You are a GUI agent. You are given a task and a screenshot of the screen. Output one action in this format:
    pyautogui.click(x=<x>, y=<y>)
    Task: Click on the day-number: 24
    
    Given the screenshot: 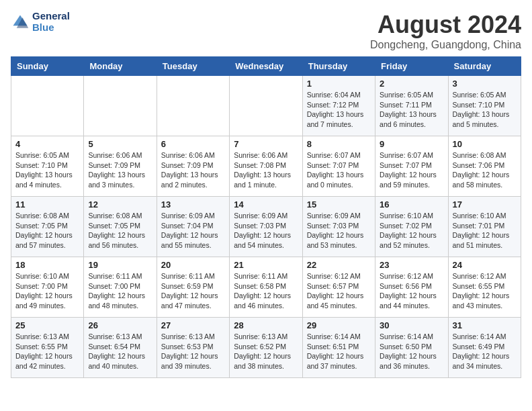 What is the action you would take?
    pyautogui.click(x=485, y=265)
    